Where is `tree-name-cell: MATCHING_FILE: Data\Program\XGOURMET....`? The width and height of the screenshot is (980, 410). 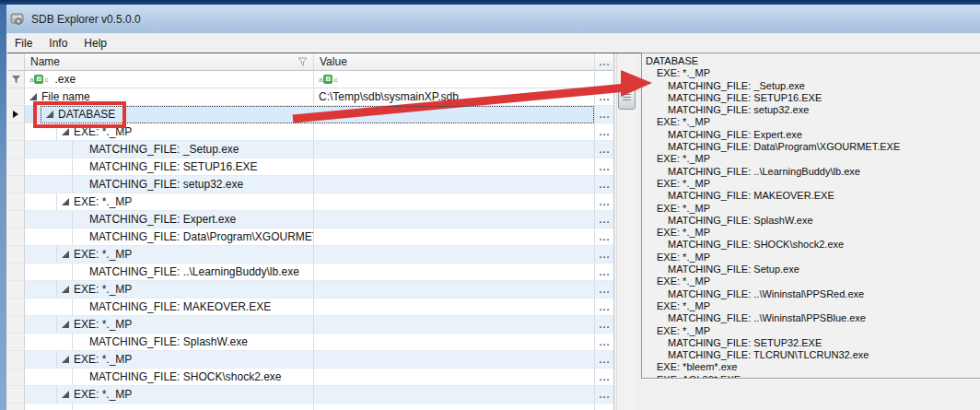
tree-name-cell: MATCHING_FILE: Data\Program\XGOURMET.... is located at coordinates (169, 238).